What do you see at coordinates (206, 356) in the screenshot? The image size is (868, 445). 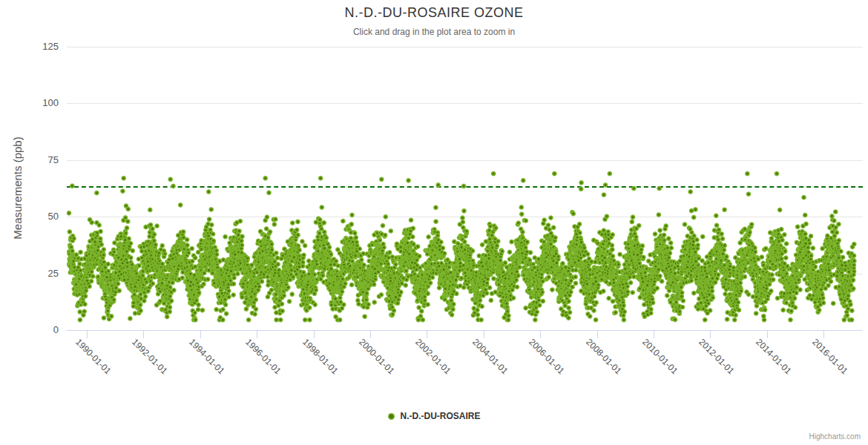 I see `x-axis-tick-label: 1994-01-01` at bounding box center [206, 356].